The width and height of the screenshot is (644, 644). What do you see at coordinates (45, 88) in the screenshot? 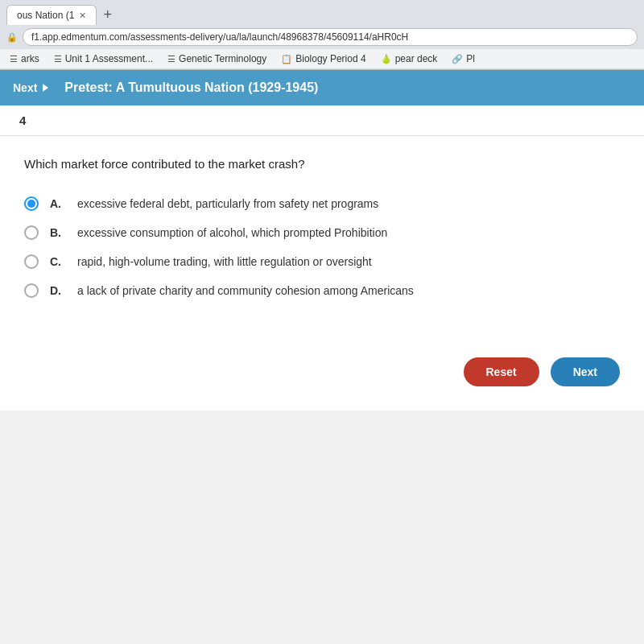
I see `next-chevron-icon` at bounding box center [45, 88].